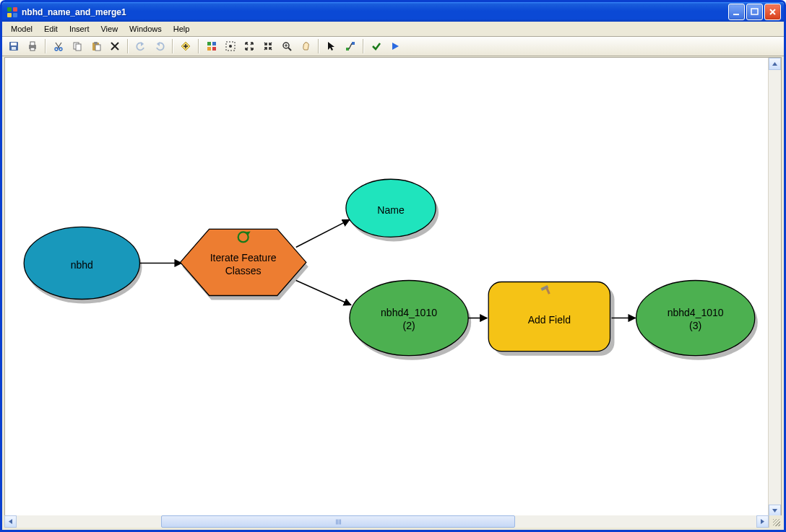  I want to click on menubar: Model Edit Insert View Windows Help, so click(393, 29).